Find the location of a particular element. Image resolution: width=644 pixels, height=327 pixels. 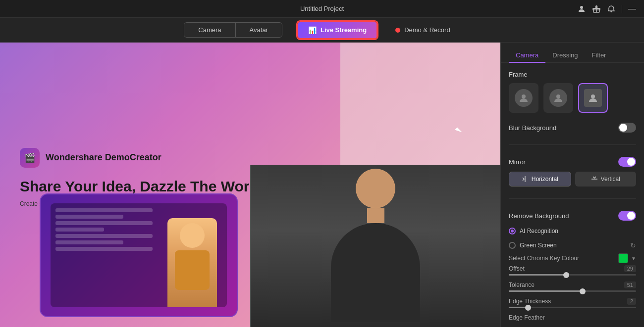

device-inner is located at coordinates (139, 255).